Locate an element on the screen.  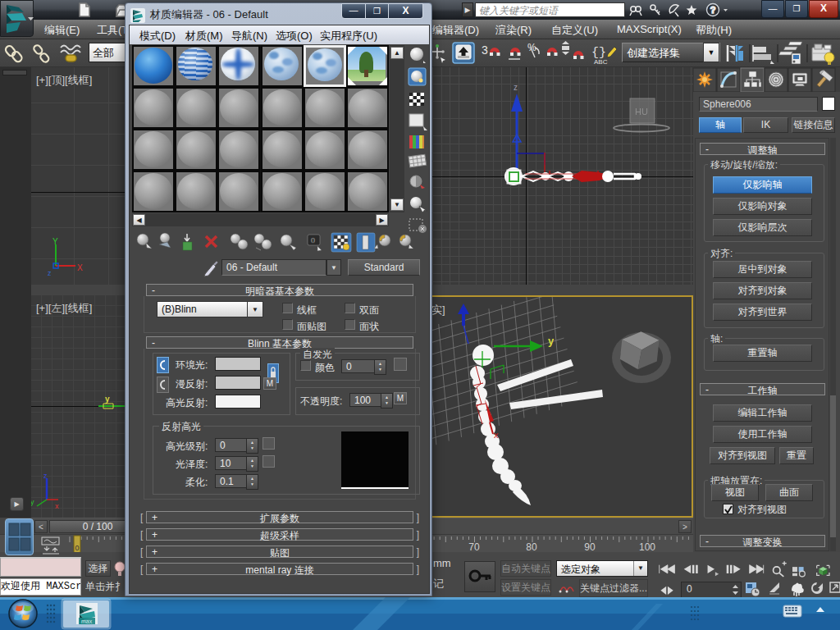
svg-text: 90 is located at coordinates (590, 547).